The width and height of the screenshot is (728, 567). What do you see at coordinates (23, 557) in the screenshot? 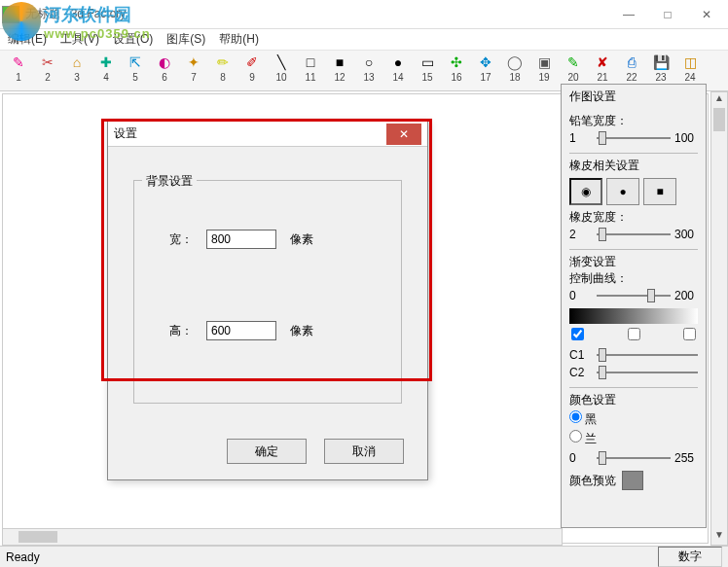
I see `status-left: Ready` at bounding box center [23, 557].